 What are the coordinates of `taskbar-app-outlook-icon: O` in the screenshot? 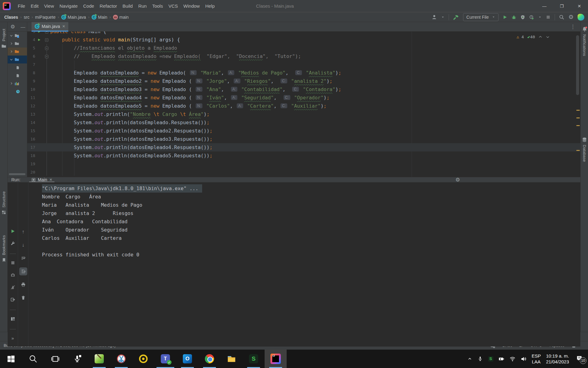 It's located at (187, 359).